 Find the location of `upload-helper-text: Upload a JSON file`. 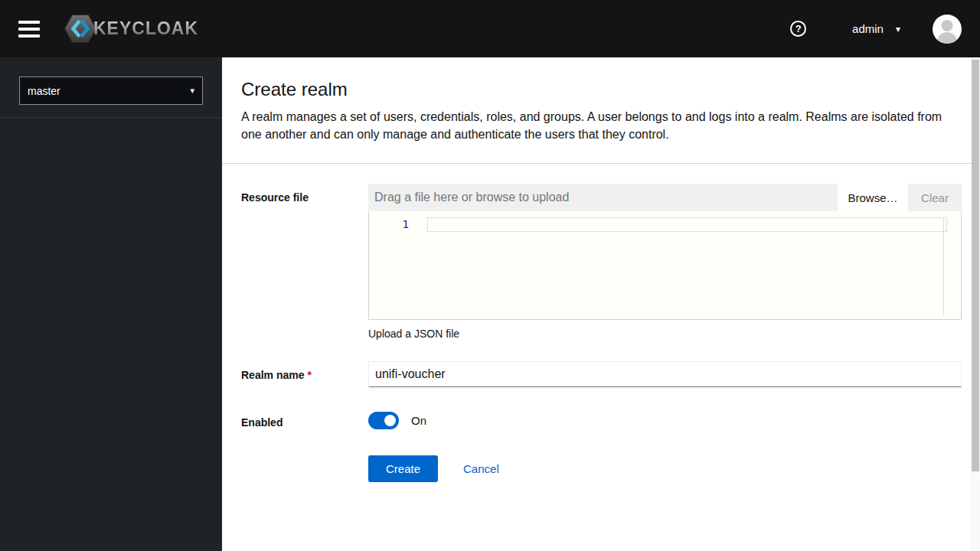

upload-helper-text: Upload a JSON file is located at coordinates (665, 334).